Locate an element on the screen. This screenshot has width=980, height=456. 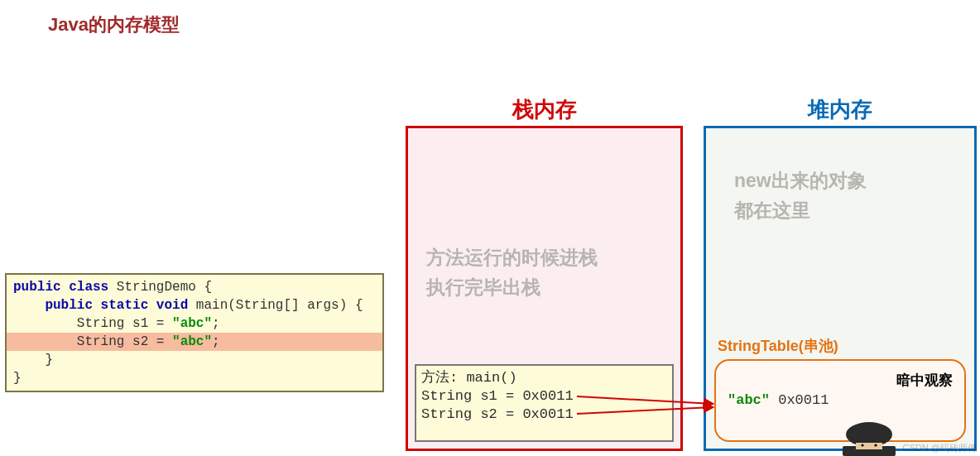
s1-decl: String s1 = is located at coordinates (93, 324).